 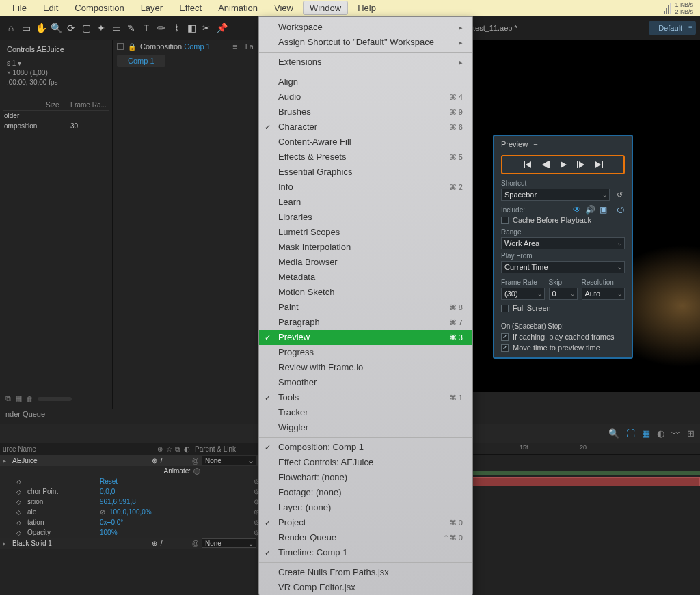 What do you see at coordinates (619, 195) in the screenshot?
I see `reset-icon: ↺` at bounding box center [619, 195].